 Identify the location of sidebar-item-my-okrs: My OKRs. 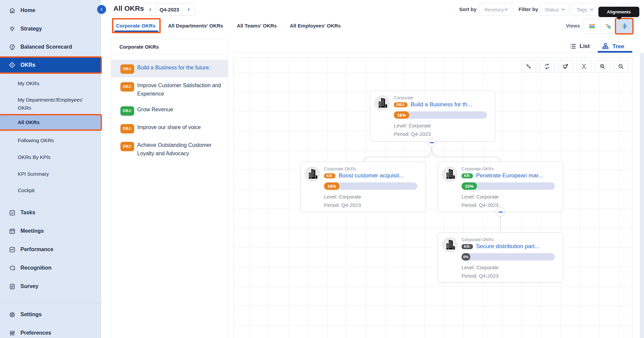
(50, 83).